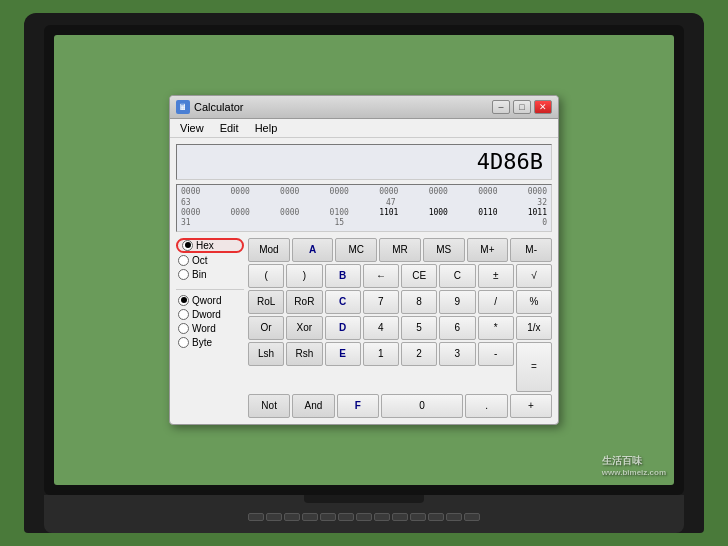  Describe the element at coordinates (400, 250) in the screenshot. I see `btn-row-1: Mod A MC MR MS M+ M-` at that location.